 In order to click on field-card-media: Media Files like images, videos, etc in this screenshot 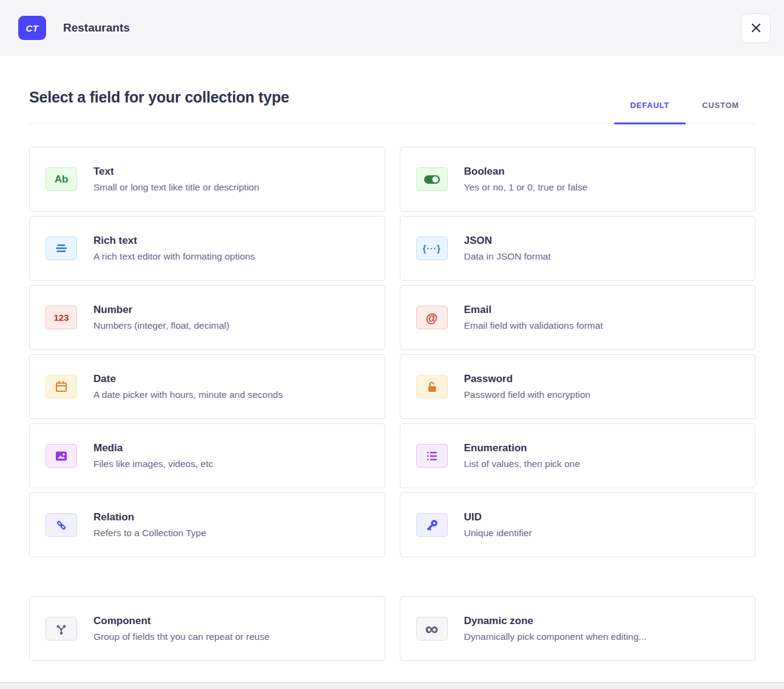, I will do `click(208, 456)`.